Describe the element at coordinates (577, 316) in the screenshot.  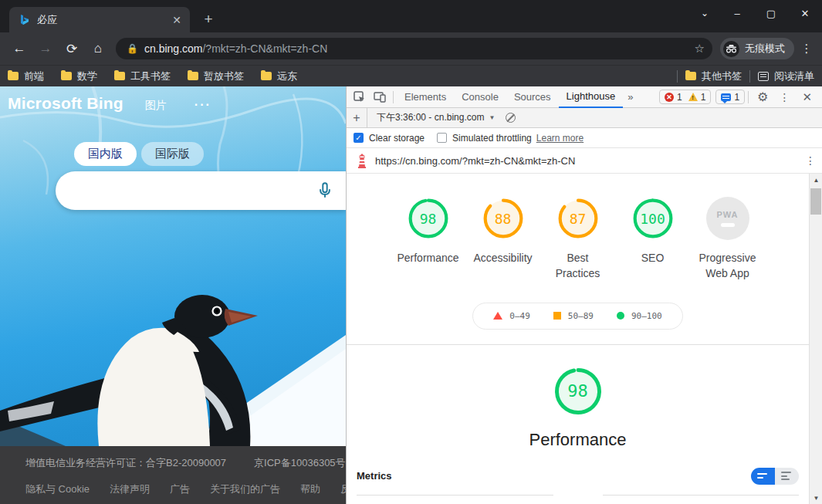
I see `score-legend: 0–49 50–89 90–100` at that location.